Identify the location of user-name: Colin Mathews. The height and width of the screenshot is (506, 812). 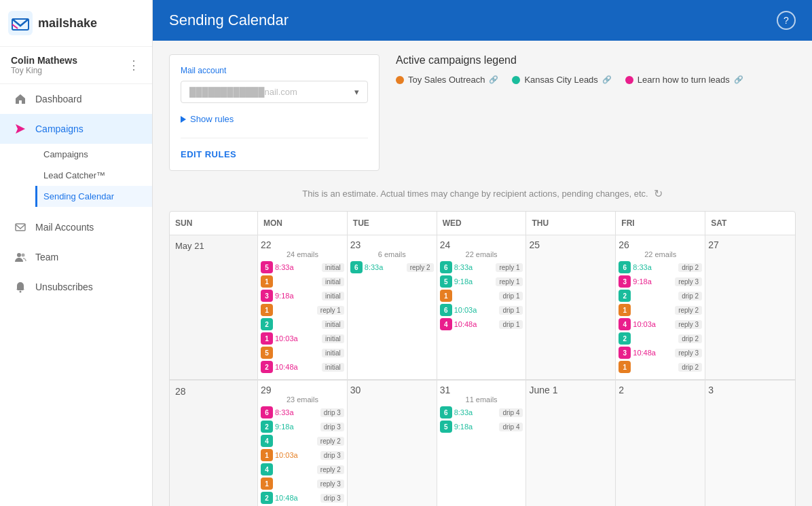
(44, 60).